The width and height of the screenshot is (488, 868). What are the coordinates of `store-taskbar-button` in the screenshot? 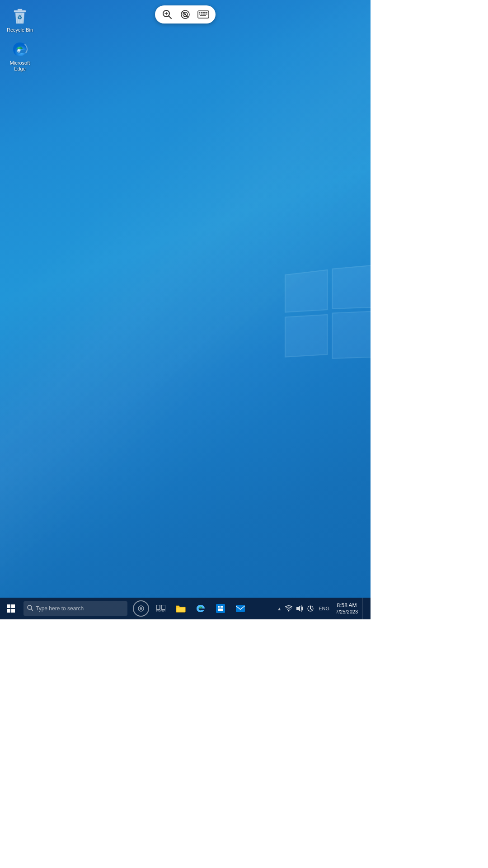 It's located at (221, 609).